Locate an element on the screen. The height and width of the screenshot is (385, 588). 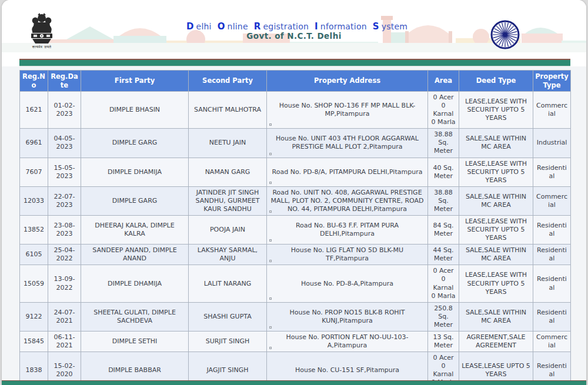
address-text: House No. PORTION FLAT NO-UU-103-A,Pitam… is located at coordinates (347, 341).